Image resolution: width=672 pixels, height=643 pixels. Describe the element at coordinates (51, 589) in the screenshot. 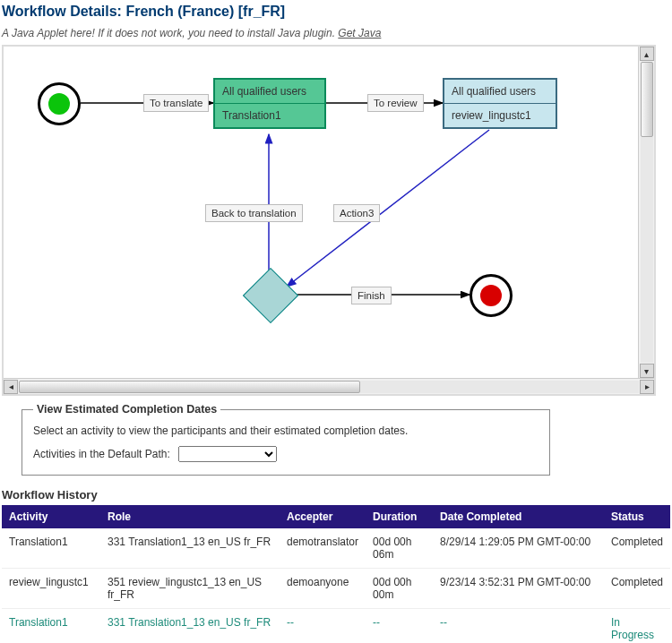

I see `cell-activity: review_lingustc1` at that location.